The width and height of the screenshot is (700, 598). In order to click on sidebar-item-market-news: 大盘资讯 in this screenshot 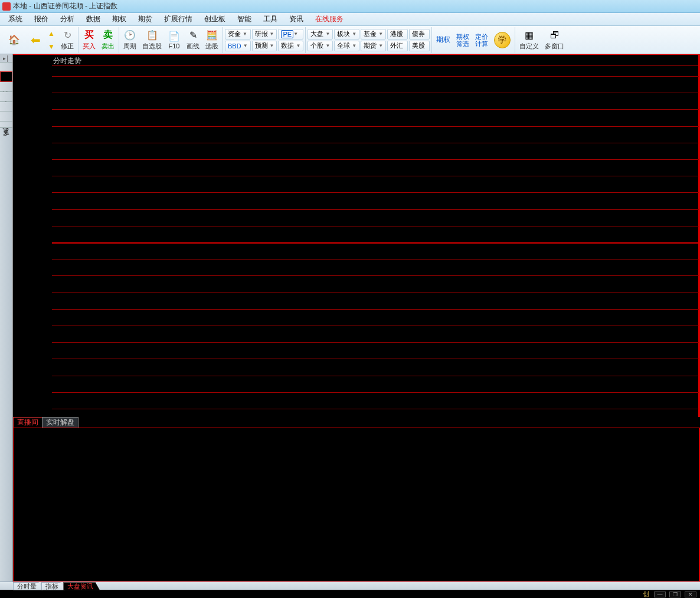, I will do `click(6, 97)`.